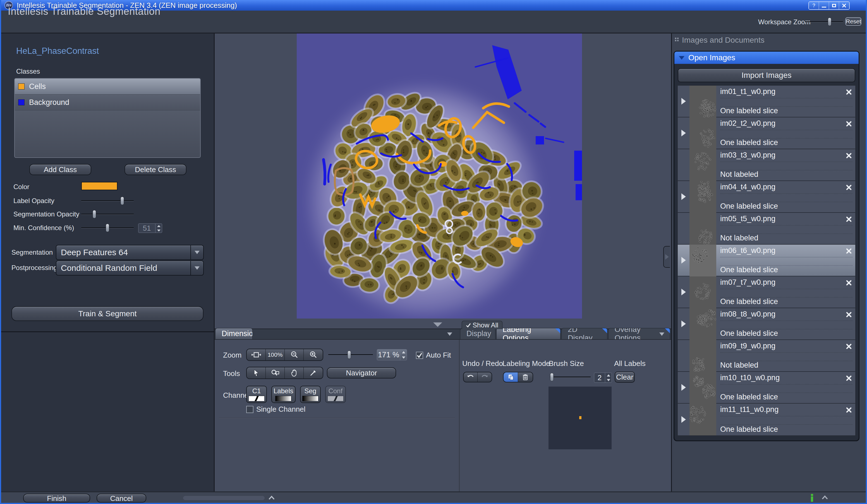 This screenshot has height=504, width=867. What do you see at coordinates (107, 314) in the screenshot?
I see `train-segment-button: Train & Segment` at bounding box center [107, 314].